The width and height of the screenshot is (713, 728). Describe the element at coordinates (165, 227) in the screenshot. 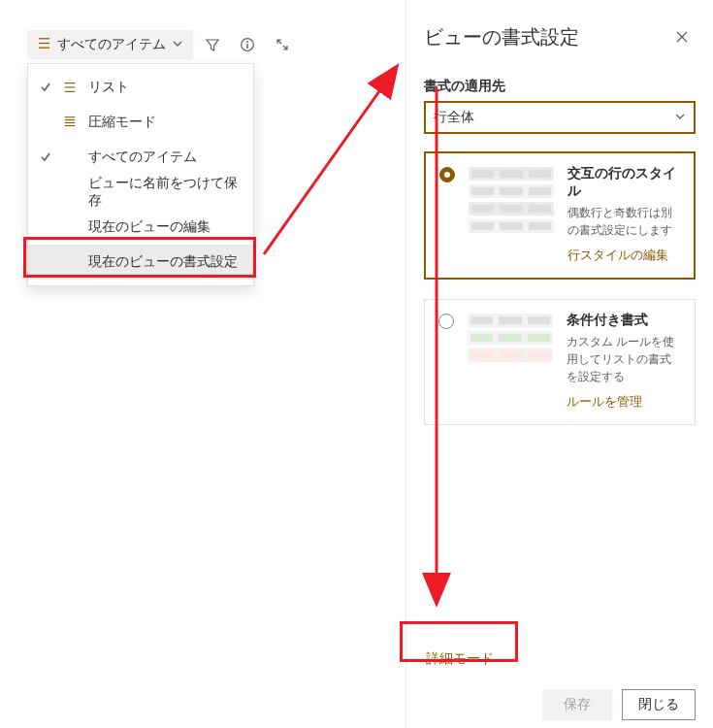

I see `dropdown-item-label: 現在のビューの編集` at that location.